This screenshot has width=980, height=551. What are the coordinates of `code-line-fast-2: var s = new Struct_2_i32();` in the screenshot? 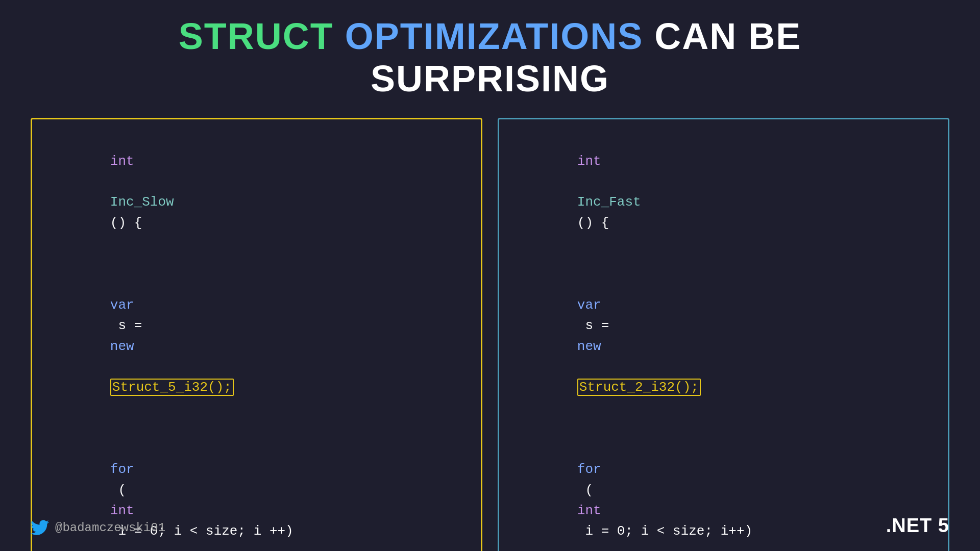 It's located at (724, 336).